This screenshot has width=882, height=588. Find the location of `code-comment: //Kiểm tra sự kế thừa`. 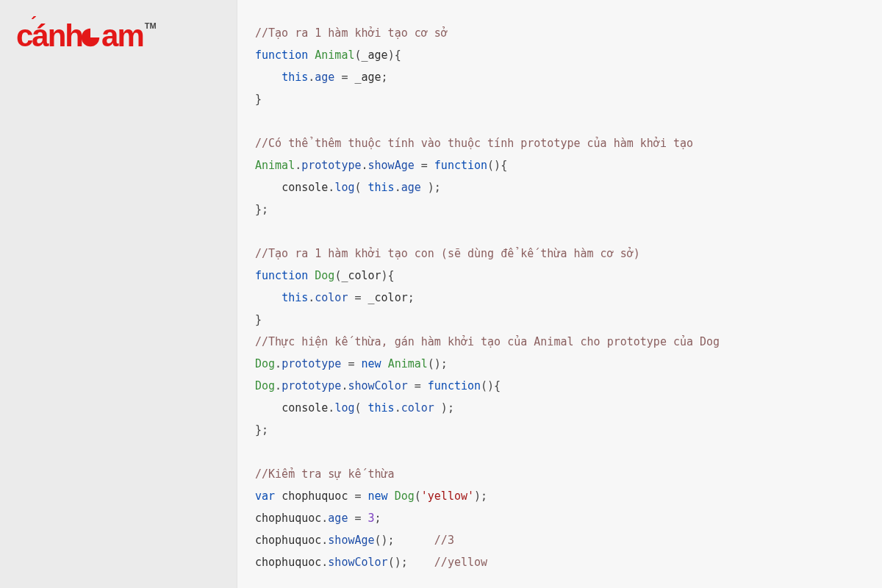

code-comment: //Kiểm tra sự kế thừa is located at coordinates (325, 474).